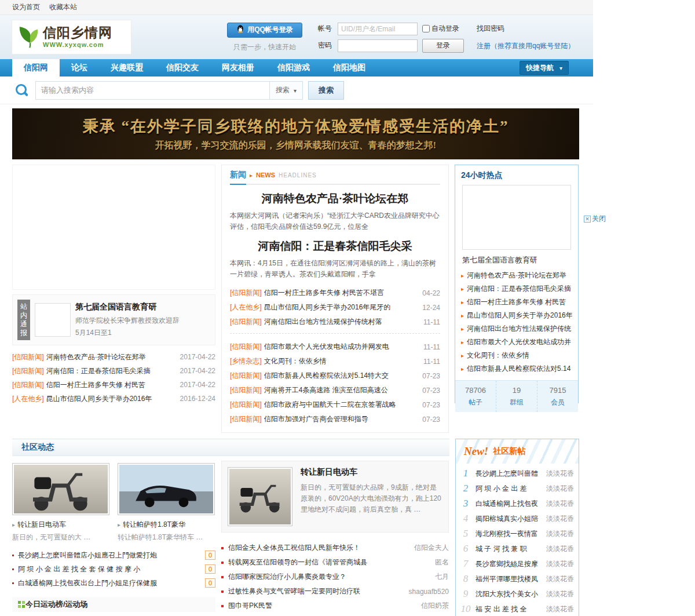  What do you see at coordinates (335, 376) in the screenshot?
I see `news-list-item: [信阳新闻] 信阳市新县人民检察院依法对5.14特大交 07-23` at bounding box center [335, 376].